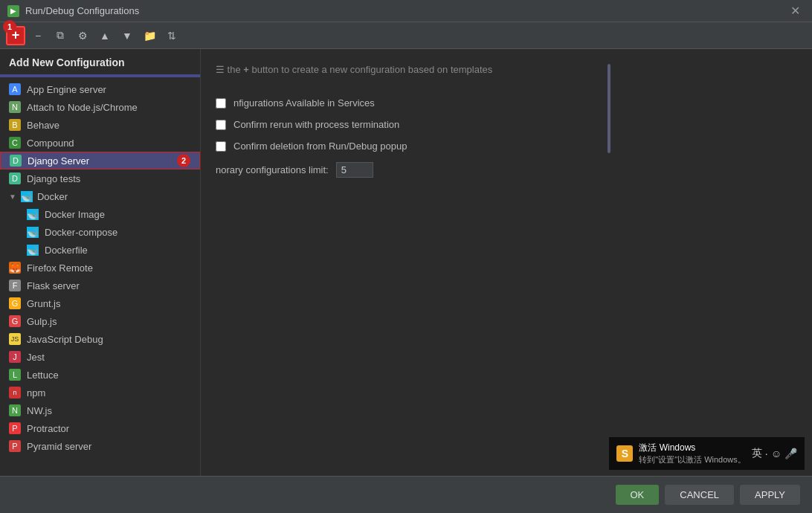 The width and height of the screenshot is (812, 513). I want to click on nav-item-nw: N NW.js, so click(100, 410).